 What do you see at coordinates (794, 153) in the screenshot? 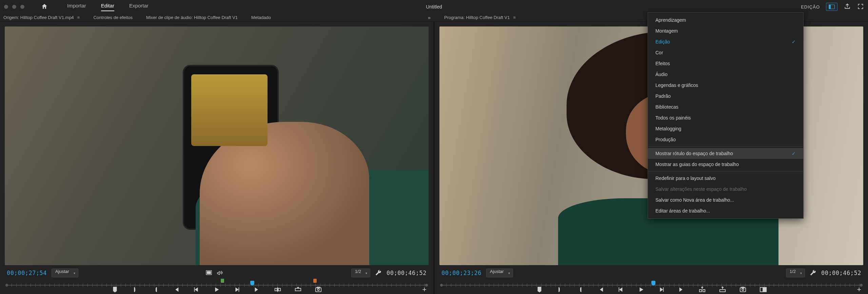
I see `check-icon: ✓` at bounding box center [794, 153].